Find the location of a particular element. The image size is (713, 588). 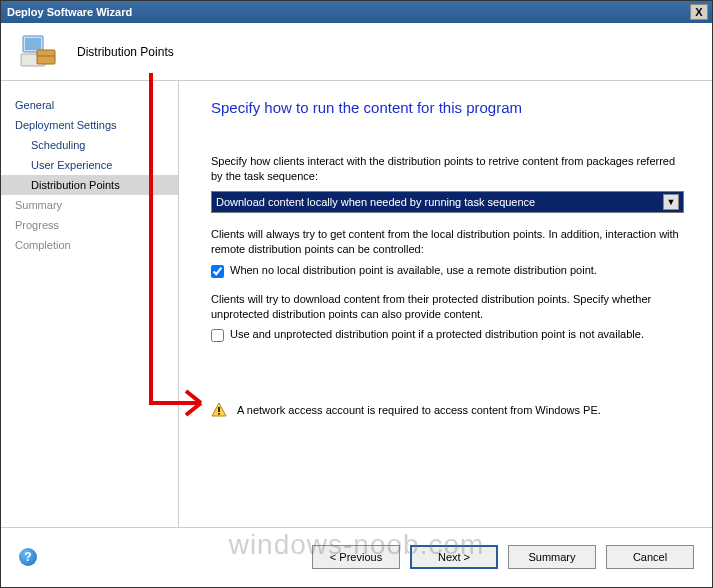

sidebar-item-distribution-points: Distribution Points is located at coordinates (90, 185).